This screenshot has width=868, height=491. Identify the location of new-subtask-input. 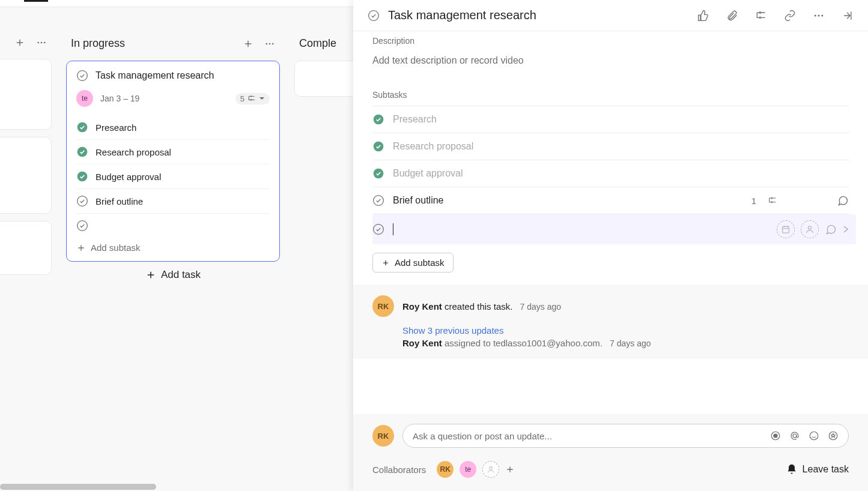
(614, 229).